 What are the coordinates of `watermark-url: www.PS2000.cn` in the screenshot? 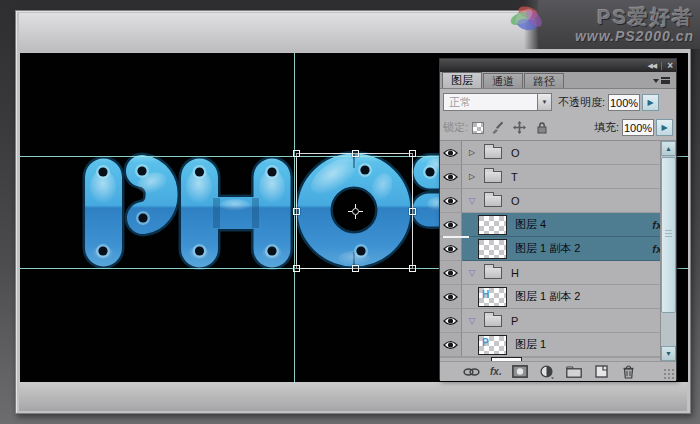 It's located at (634, 36).